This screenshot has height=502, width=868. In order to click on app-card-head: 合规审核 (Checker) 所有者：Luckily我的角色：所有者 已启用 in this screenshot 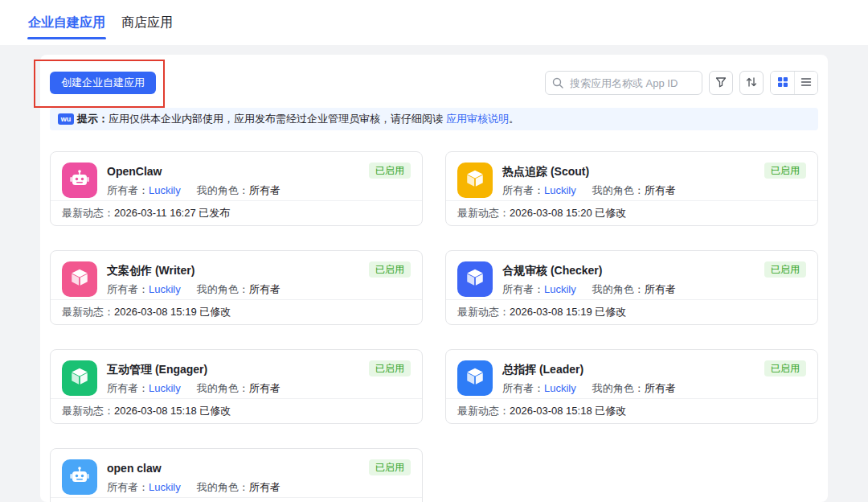, I will do `click(632, 275)`.